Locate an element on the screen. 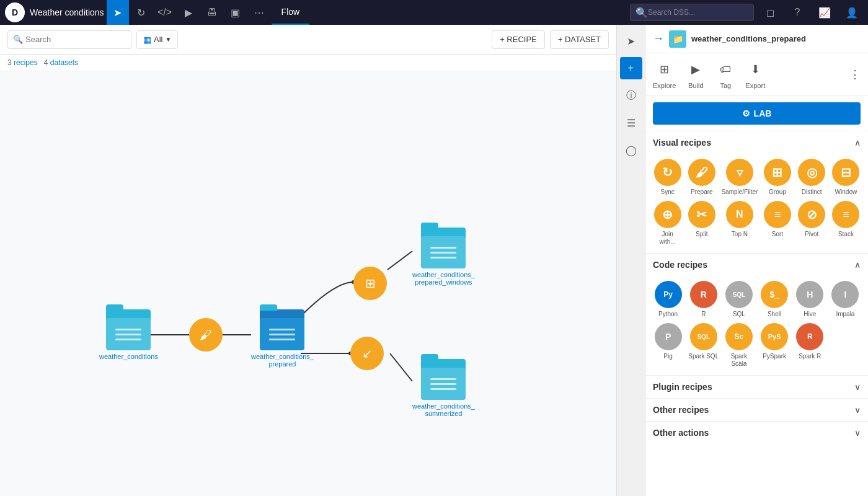 This screenshot has width=868, height=496. spark-scala-icon: Sc is located at coordinates (739, 337).